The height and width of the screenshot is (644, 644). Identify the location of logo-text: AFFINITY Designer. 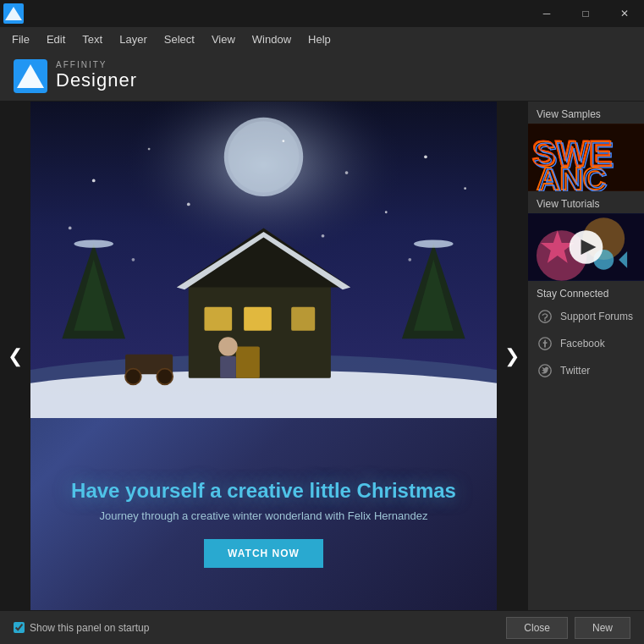
(96, 76).